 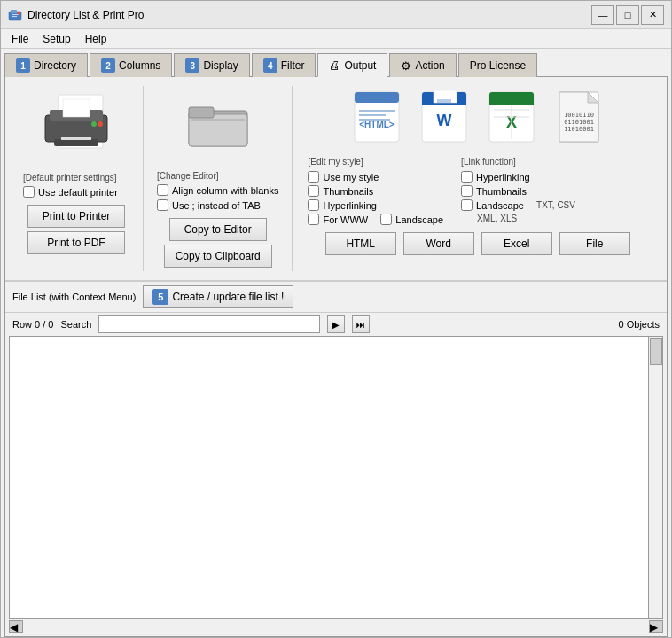 What do you see at coordinates (76, 179) in the screenshot?
I see `printer-section: PDF [Default printer settings` at bounding box center [76, 179].